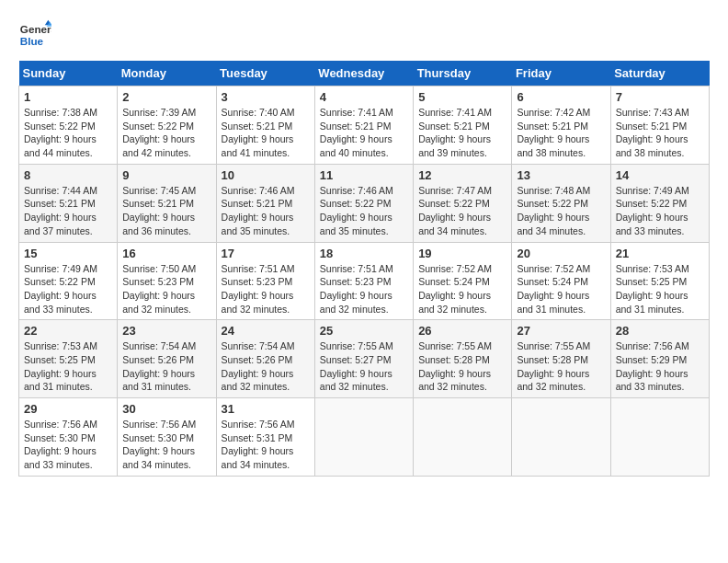 The image size is (728, 563). What do you see at coordinates (167, 202) in the screenshot?
I see `day-cell: 9Sunrise: 7:45 AMSunset: 5:21 PMDaylight…` at bounding box center [167, 202].